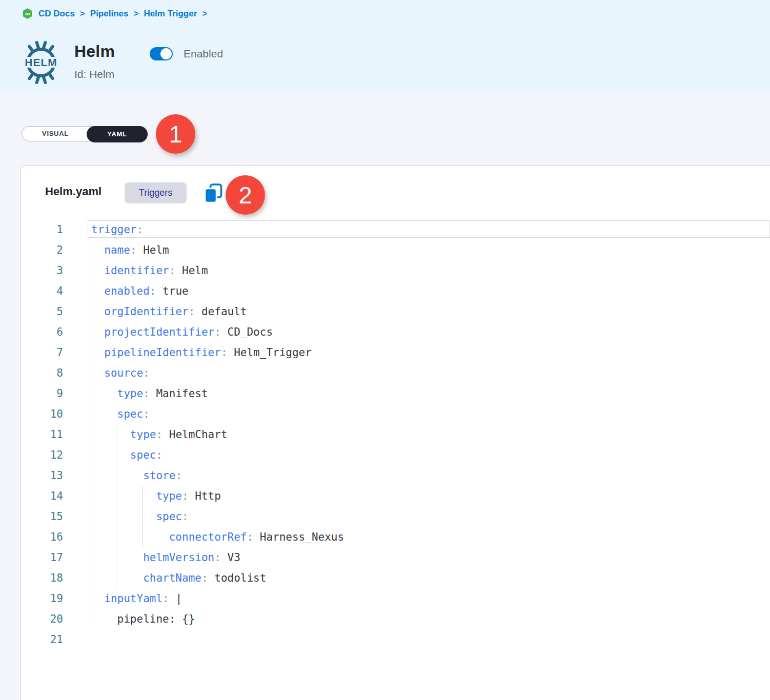 The height and width of the screenshot is (700, 770). I want to click on yaml-line: 11 type: HelmChart, so click(396, 435).